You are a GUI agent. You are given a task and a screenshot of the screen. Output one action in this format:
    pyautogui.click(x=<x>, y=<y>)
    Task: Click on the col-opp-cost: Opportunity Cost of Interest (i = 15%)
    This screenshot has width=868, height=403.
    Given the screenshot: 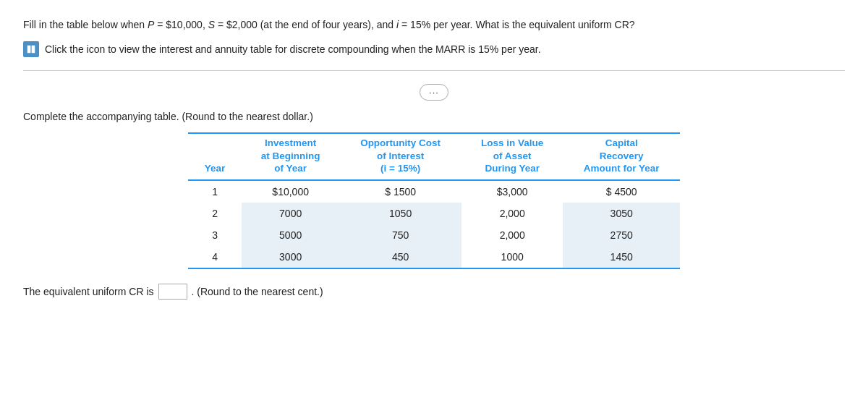 What is the action you would take?
    pyautogui.click(x=401, y=156)
    